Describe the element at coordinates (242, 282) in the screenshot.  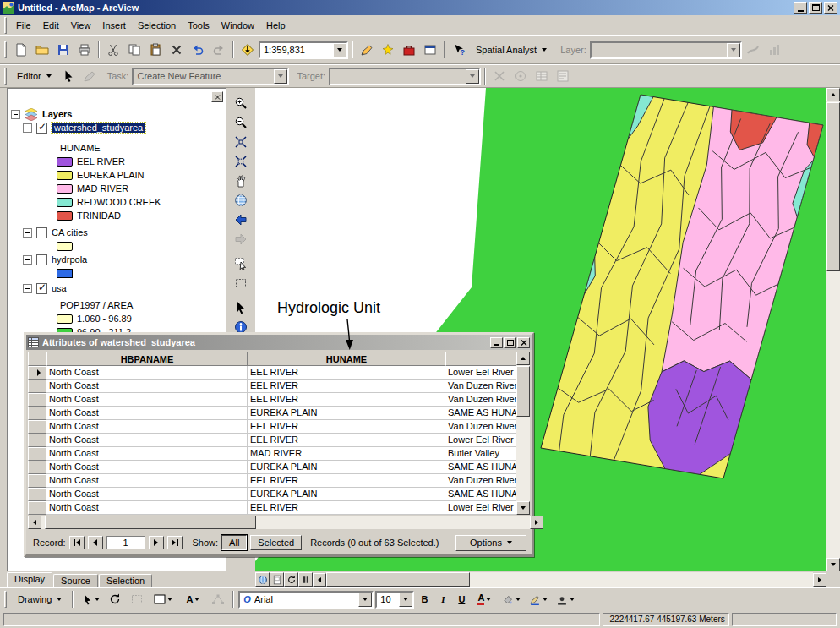
I see `select-by-rectangle-tool` at that location.